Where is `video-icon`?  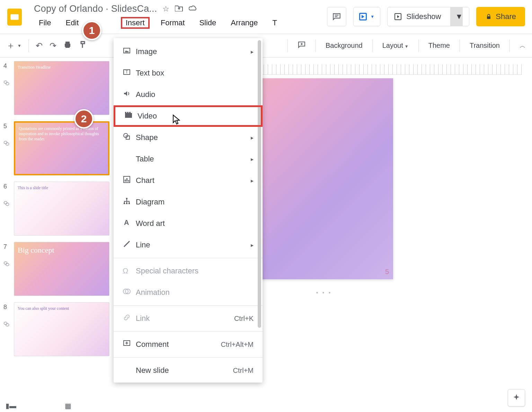 video-icon is located at coordinates (131, 116).